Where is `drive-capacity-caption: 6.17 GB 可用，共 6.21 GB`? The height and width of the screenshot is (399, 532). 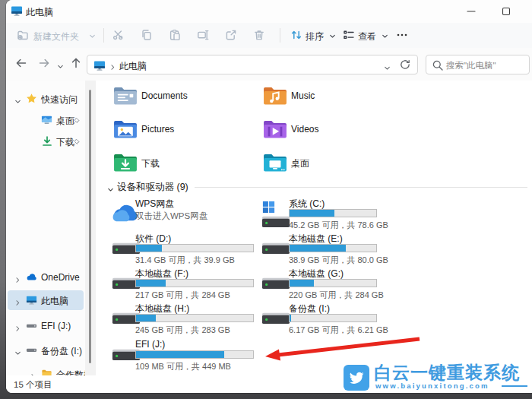
drive-capacity-caption: 6.17 GB 可用，共 6.21 GB is located at coordinates (339, 330).